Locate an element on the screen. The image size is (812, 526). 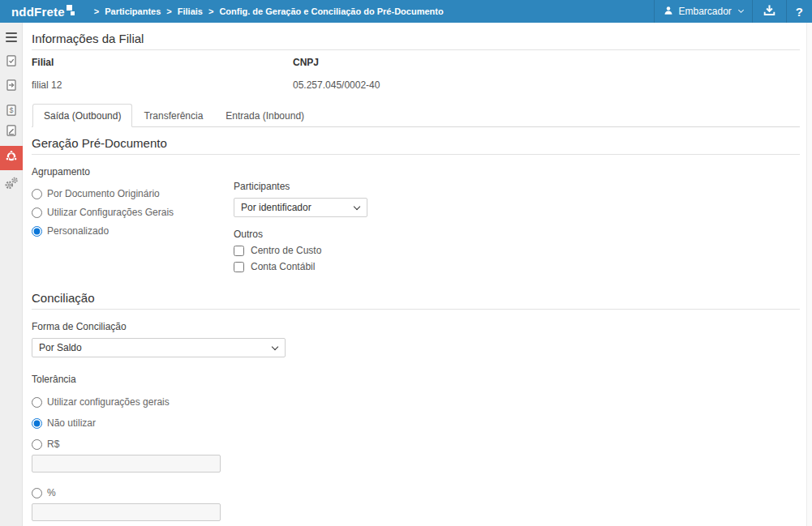
agrupamento-options: Por Documento Originário Utilizar Config… is located at coordinates (133, 227).